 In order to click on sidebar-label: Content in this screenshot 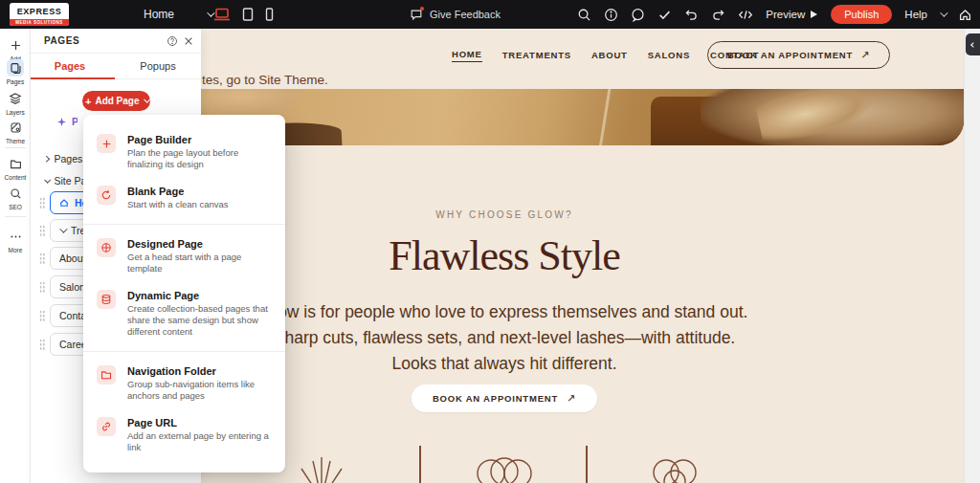, I will do `click(15, 178)`.